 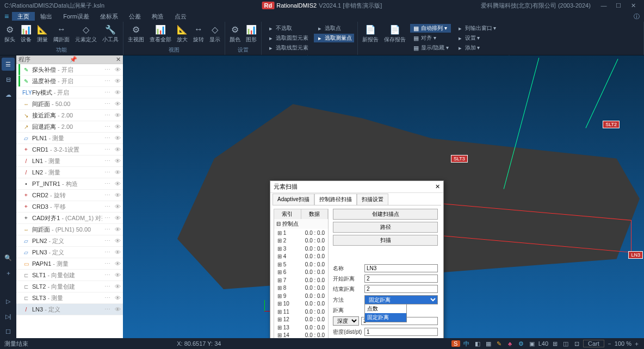 What do you see at coordinates (385, 240) in the screenshot?
I see `scan-button: 扫描` at bounding box center [385, 240].